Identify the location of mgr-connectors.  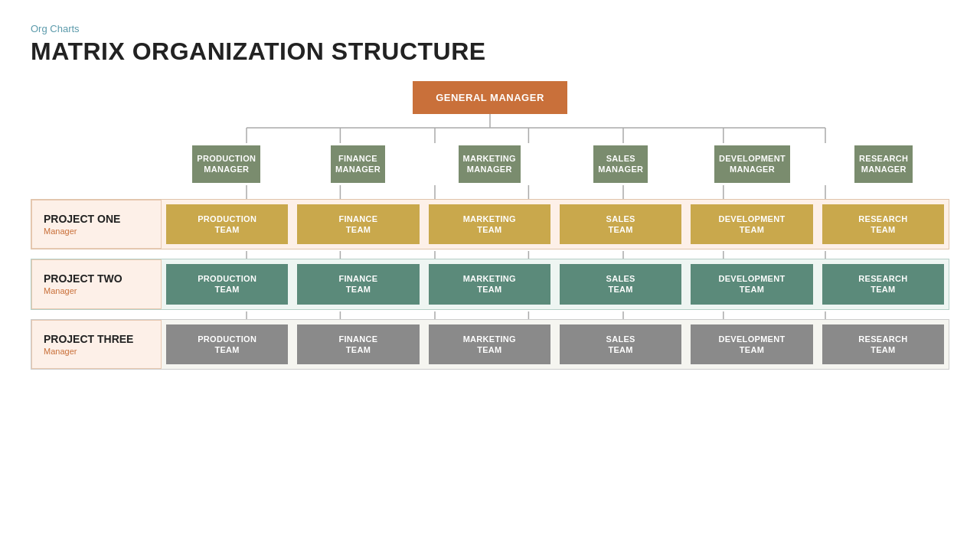
(490, 192).